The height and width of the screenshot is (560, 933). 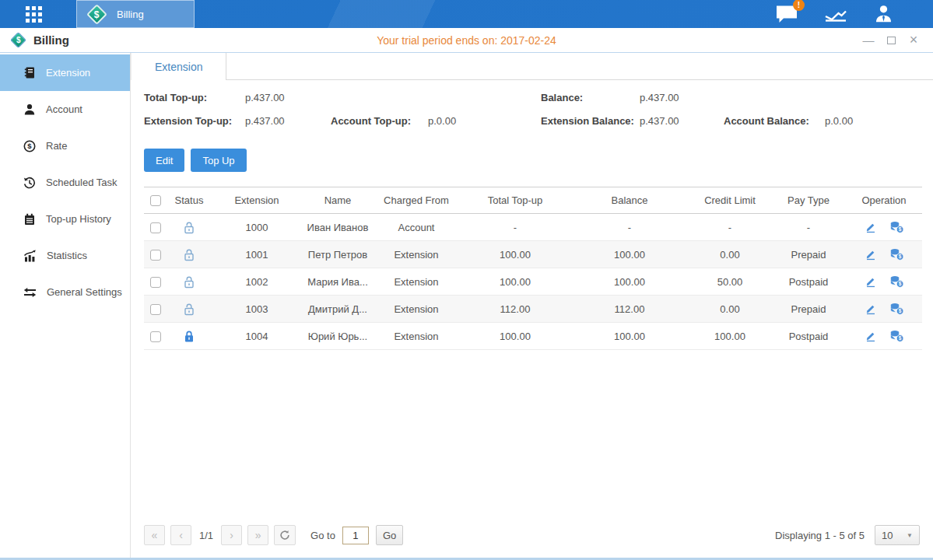 I want to click on go-button: Go, so click(x=389, y=535).